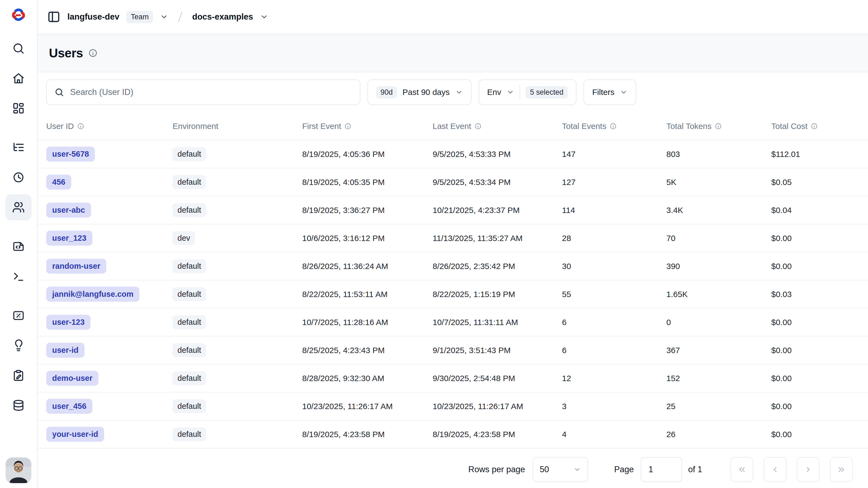  What do you see at coordinates (719, 210) in the screenshot?
I see `cell-total_tokens: 3.4K` at bounding box center [719, 210].